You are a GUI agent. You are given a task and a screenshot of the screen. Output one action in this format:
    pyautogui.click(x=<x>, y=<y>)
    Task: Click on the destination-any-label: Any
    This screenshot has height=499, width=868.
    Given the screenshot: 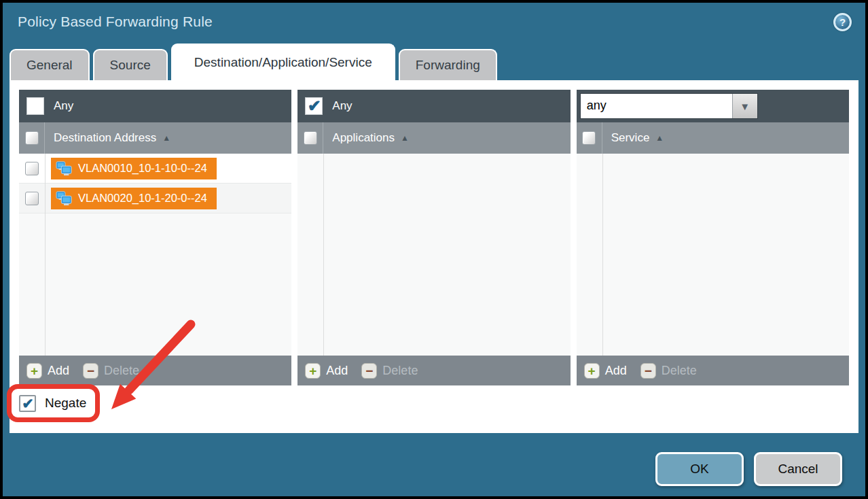 What is the action you would take?
    pyautogui.click(x=64, y=106)
    